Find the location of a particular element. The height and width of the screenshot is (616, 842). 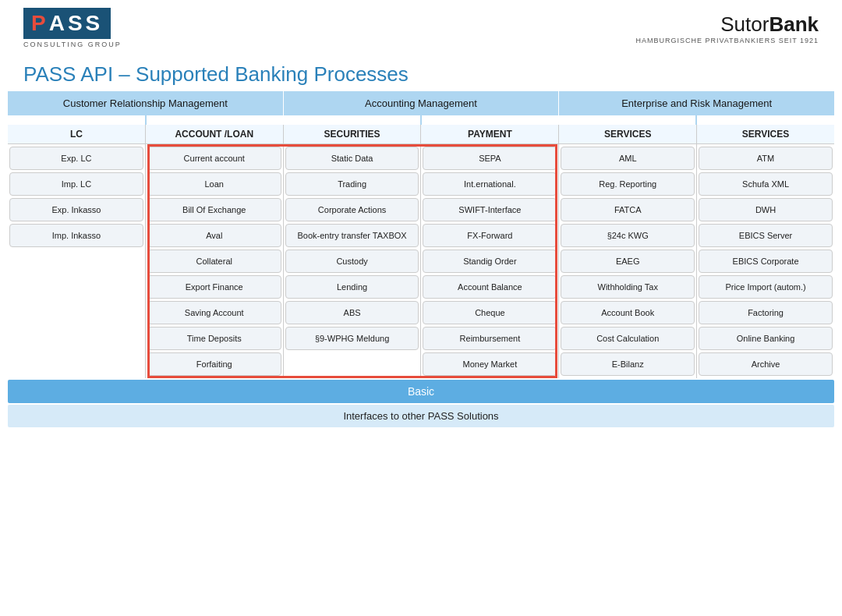

col-header-securities: SECURITIES is located at coordinates (352, 134).